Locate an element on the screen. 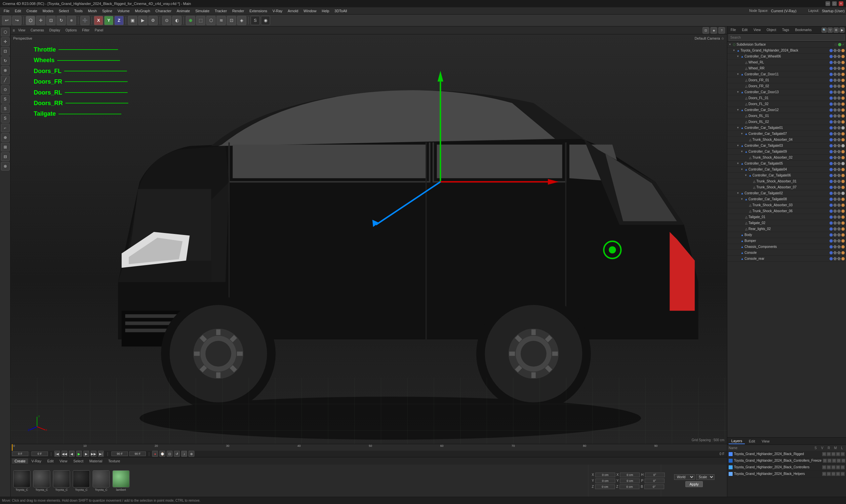 Image resolution: width=846 pixels, height=504 pixels. sidebar-btn-14: ⊟ is located at coordinates (5, 157).